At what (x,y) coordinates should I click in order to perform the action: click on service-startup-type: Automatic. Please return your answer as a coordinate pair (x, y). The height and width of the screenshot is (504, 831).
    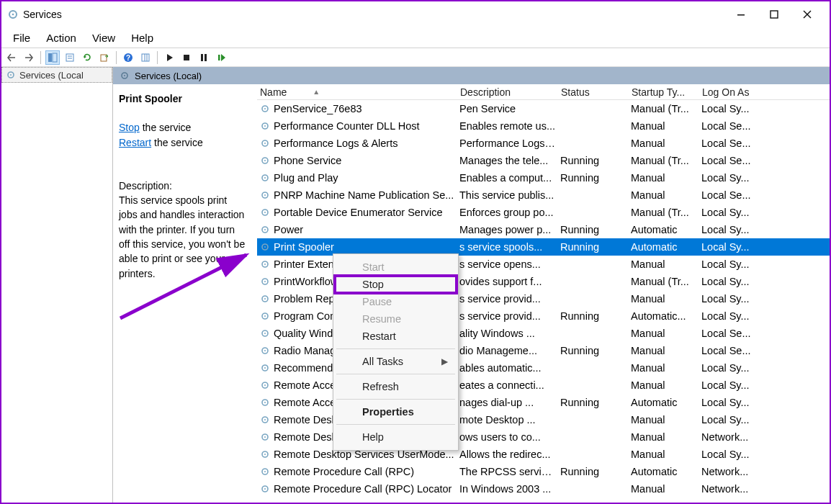
    Looking at the image, I should click on (664, 472).